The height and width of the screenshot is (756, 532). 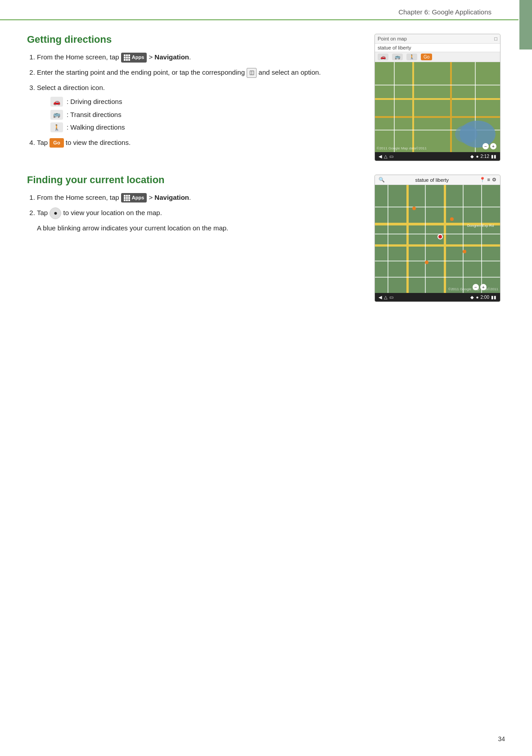 What do you see at coordinates (134, 58) in the screenshot?
I see `apps-button-1: Apps` at bounding box center [134, 58].